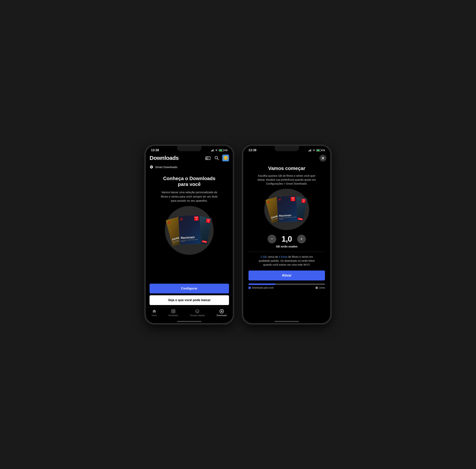  I want to click on storage-bar-section: Downloads para você Livres, so click(287, 286).